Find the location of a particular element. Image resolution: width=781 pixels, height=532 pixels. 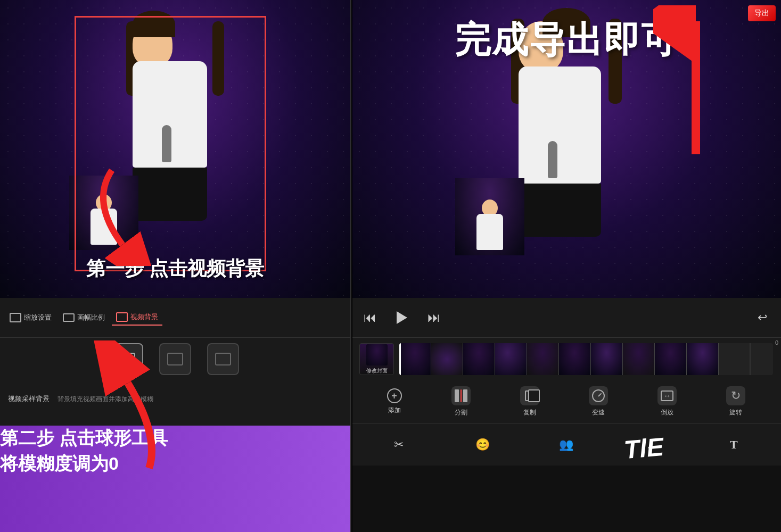

toolbar-resize-label: 缩放设置 is located at coordinates (38, 318).